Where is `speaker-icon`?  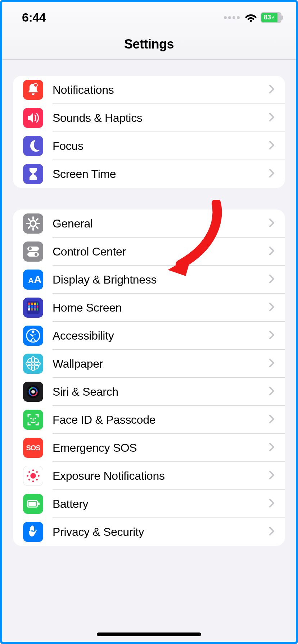
speaker-icon is located at coordinates (33, 118).